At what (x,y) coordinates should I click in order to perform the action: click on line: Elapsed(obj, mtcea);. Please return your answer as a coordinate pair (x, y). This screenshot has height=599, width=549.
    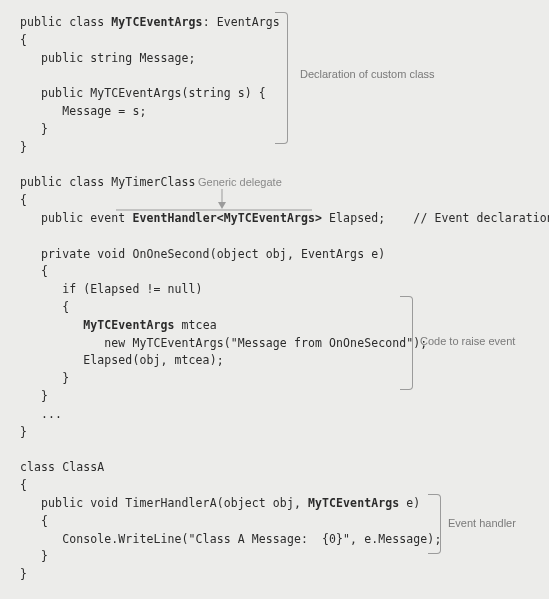
    Looking at the image, I should click on (122, 360).